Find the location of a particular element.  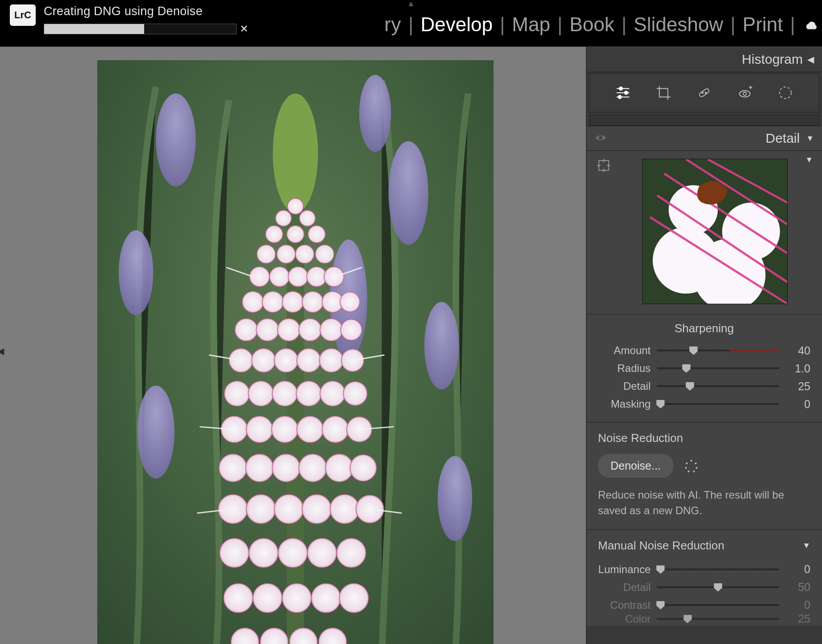

detail-preview-thumb is located at coordinates (715, 231).